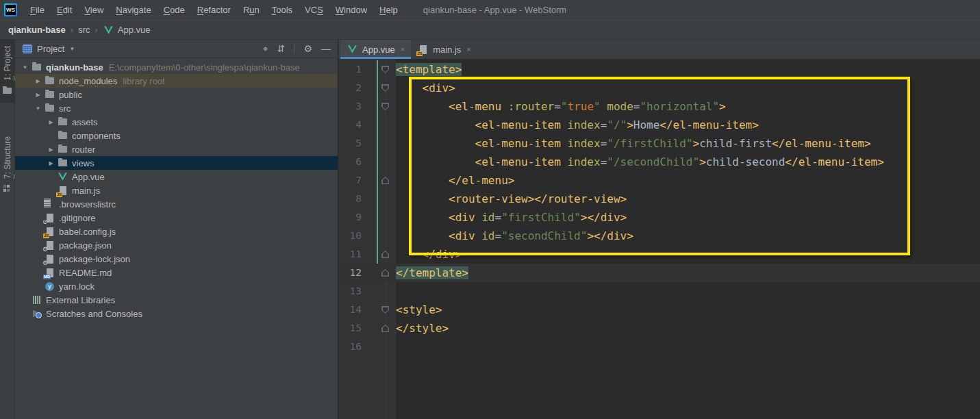  What do you see at coordinates (77, 286) in the screenshot?
I see `tree-item-label: yarn.lock` at bounding box center [77, 286].